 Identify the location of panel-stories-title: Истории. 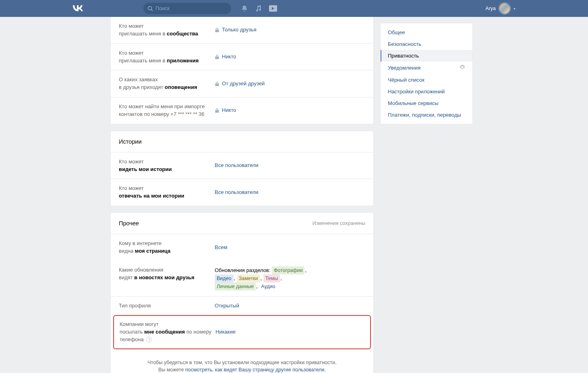
(130, 142).